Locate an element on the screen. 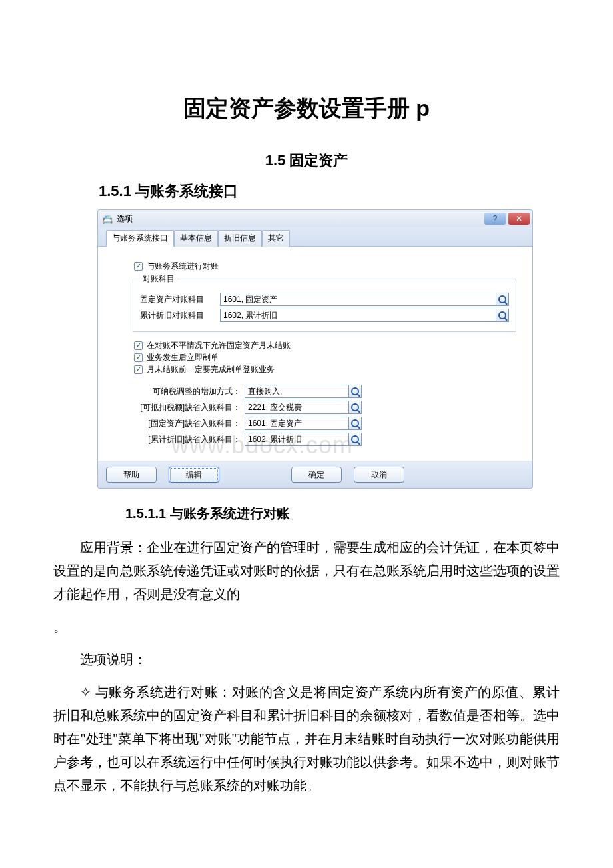 This screenshot has width=613, height=868. checkbox-allow-unbalanced-label: 在对账不平情况下允许固定资产月末结账 is located at coordinates (219, 345).